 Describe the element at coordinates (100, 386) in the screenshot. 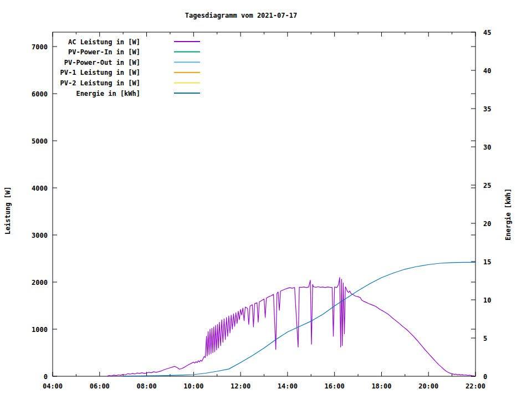

I see `x-tick-label: 06:00` at that location.